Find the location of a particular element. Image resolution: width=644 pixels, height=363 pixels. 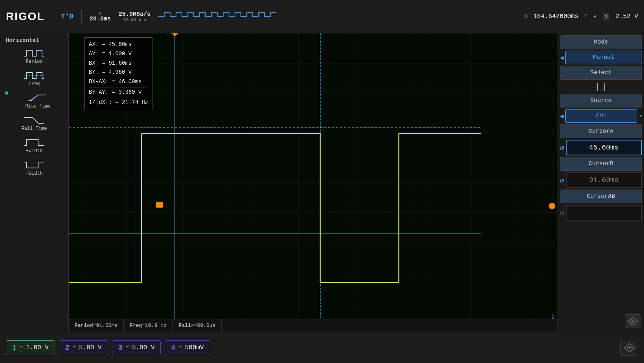

cursor-ab-row: ↺ is located at coordinates (601, 213).